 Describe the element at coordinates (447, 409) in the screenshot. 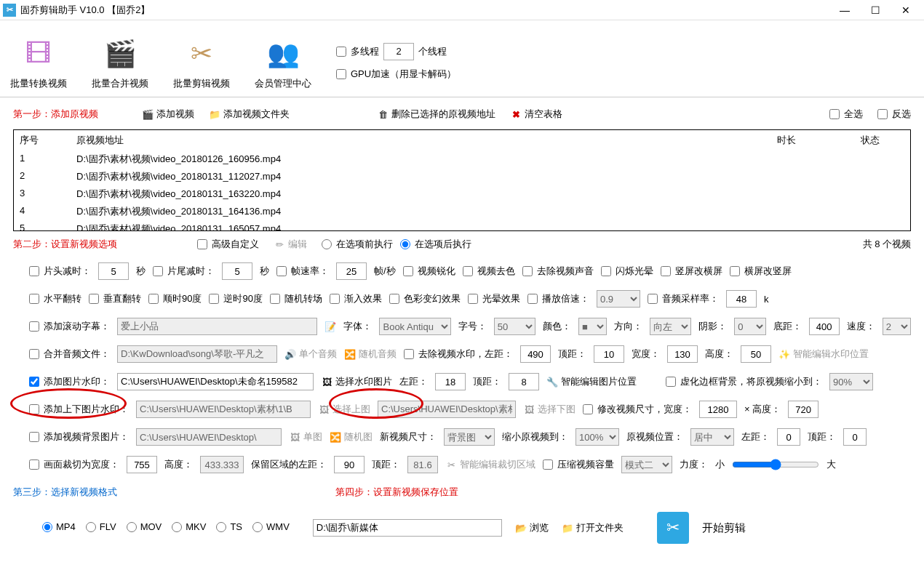

I see `bottom-image-path-input` at that location.